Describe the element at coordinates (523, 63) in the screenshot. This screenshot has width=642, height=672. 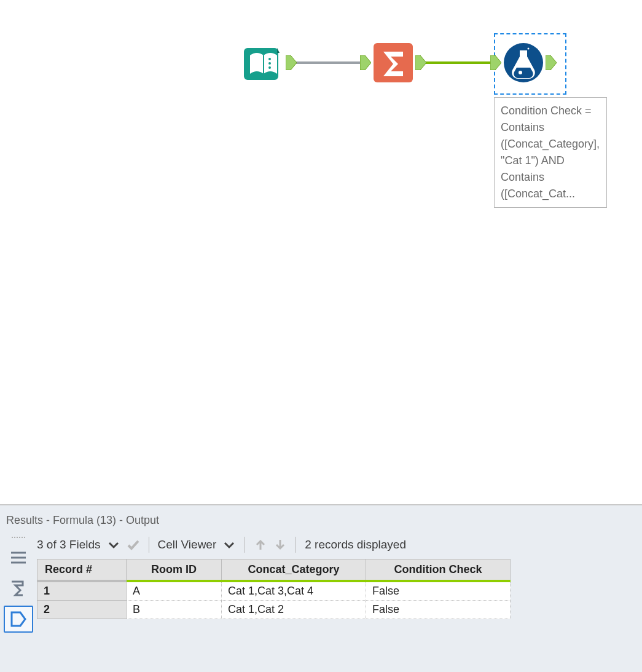
I see `flask-icon` at that location.